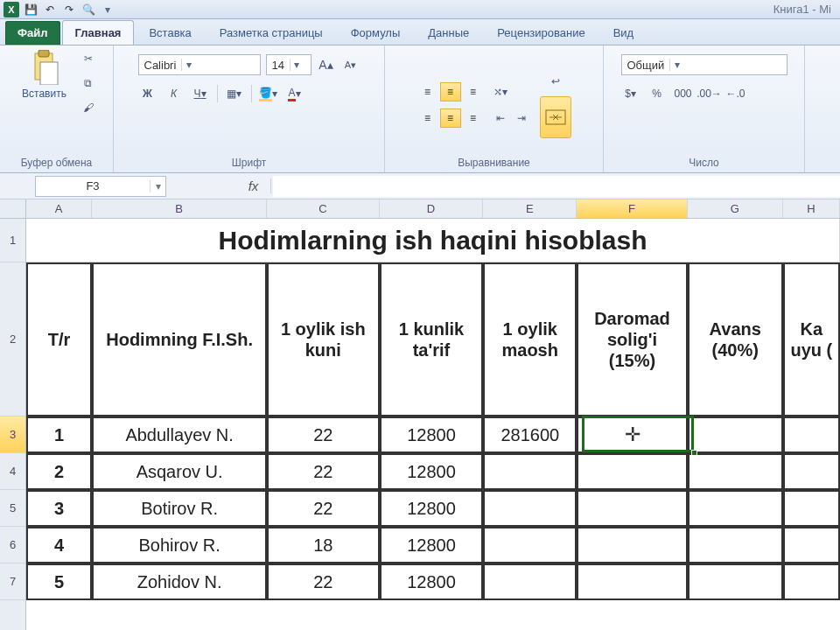 The height and width of the screenshot is (630, 840). What do you see at coordinates (179, 582) in the screenshot?
I see `cell-name: Zohidov N.` at bounding box center [179, 582].